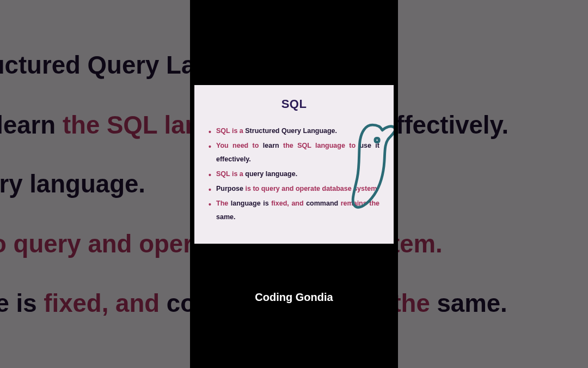 The image size is (588, 368). Describe the element at coordinates (289, 203) in the screenshot. I see `text-segment: fixed, and` at that location.